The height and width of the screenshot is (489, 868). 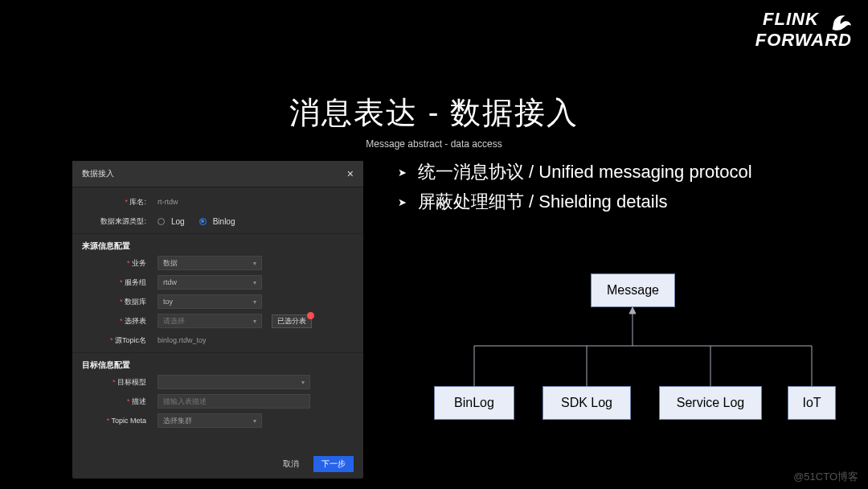 What do you see at coordinates (106, 246) in the screenshot?
I see `section-source-title: 来源信息配置` at bounding box center [106, 246].